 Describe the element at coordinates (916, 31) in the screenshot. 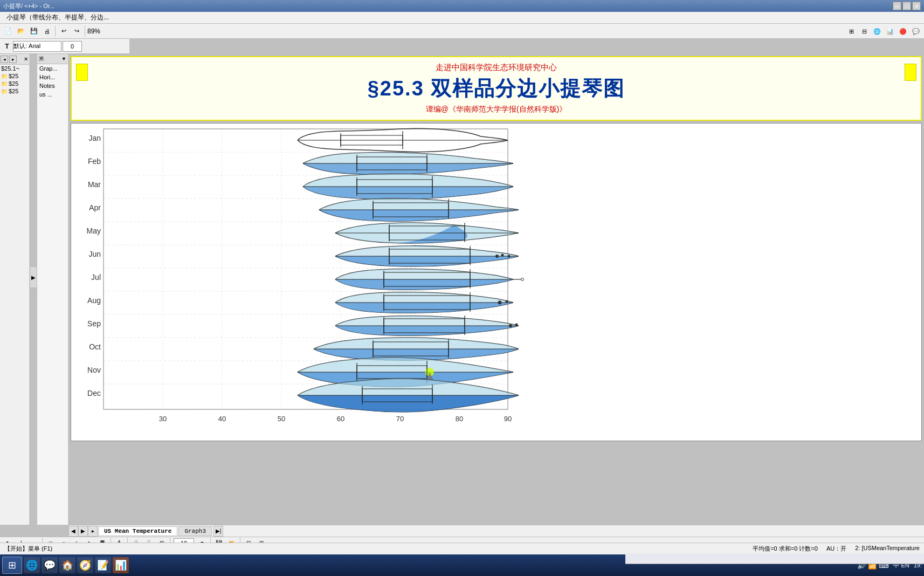

I see `tr-icon6: 💬` at that location.